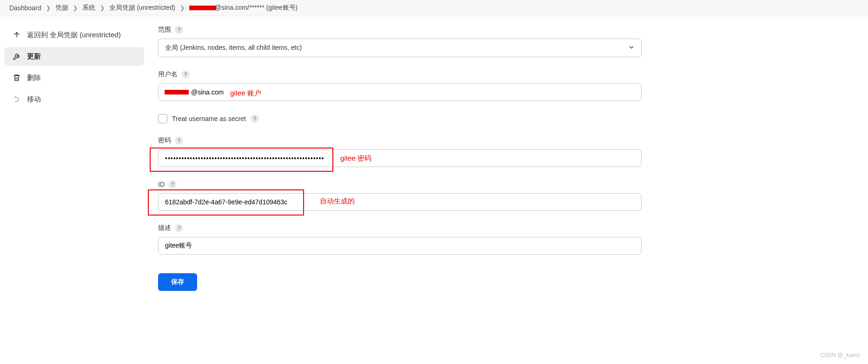 This screenshot has height=364, width=868. Describe the element at coordinates (165, 141) in the screenshot. I see `password-label: 密码` at that location.